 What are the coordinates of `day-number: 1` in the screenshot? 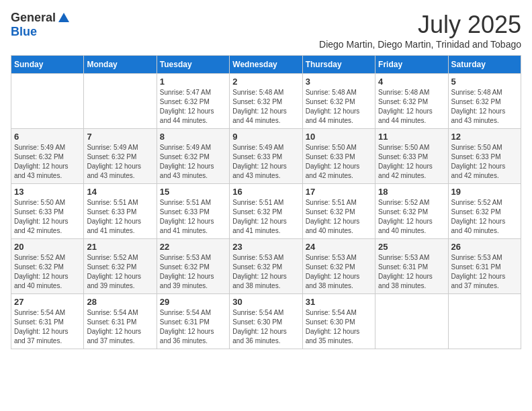 It's located at (193, 82).